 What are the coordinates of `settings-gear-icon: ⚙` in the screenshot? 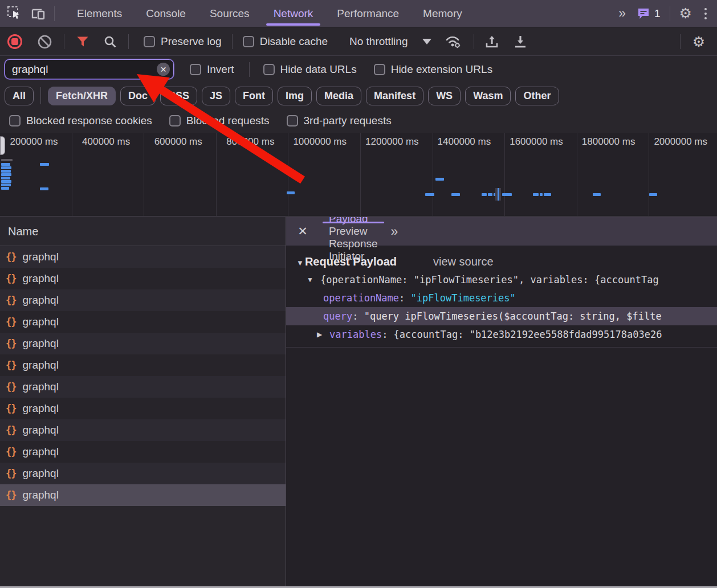 It's located at (686, 14).